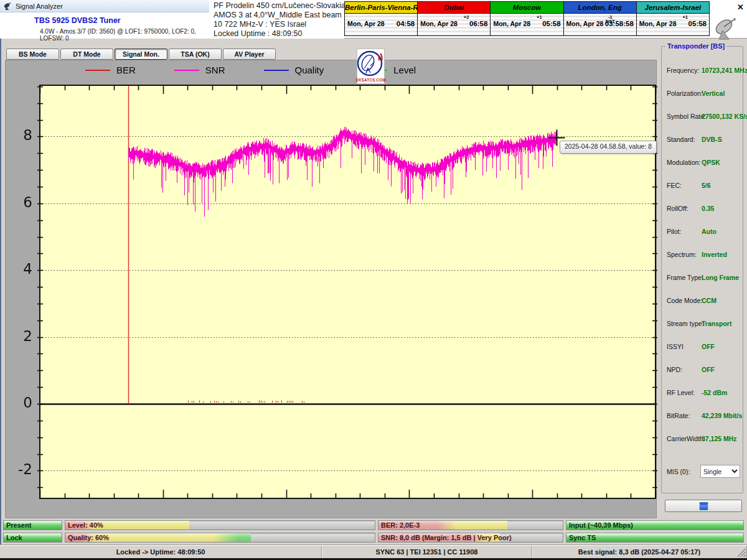  What do you see at coordinates (725, 116) in the screenshot?
I see `field-value: 27500,132 KS/s` at bounding box center [725, 116].